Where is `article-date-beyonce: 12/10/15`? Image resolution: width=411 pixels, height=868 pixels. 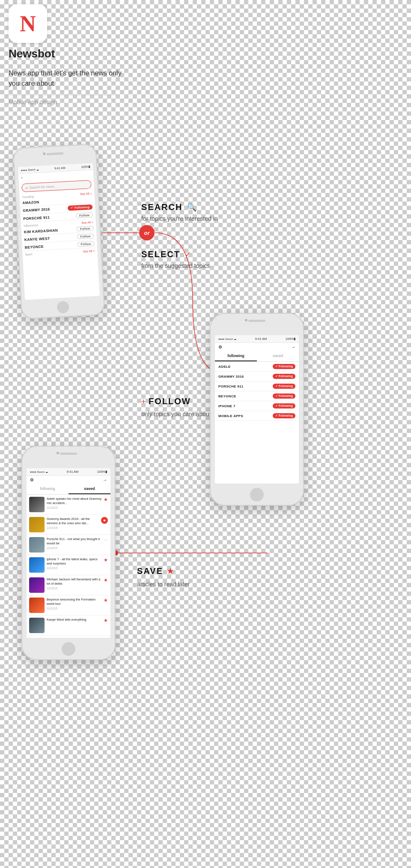
article-date-beyonce: 12/10/15 is located at coordinates (74, 609).